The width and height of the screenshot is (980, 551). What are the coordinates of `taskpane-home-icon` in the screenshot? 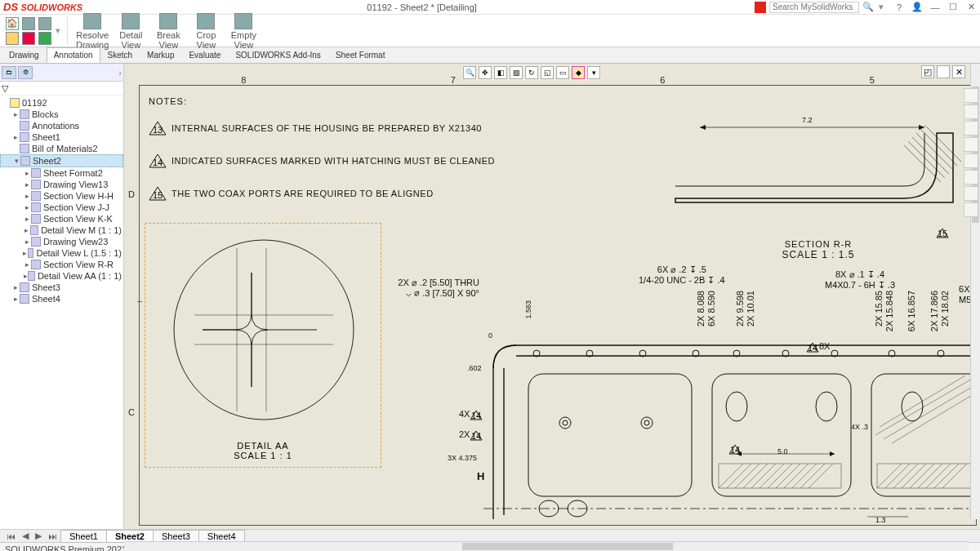 It's located at (971, 96).